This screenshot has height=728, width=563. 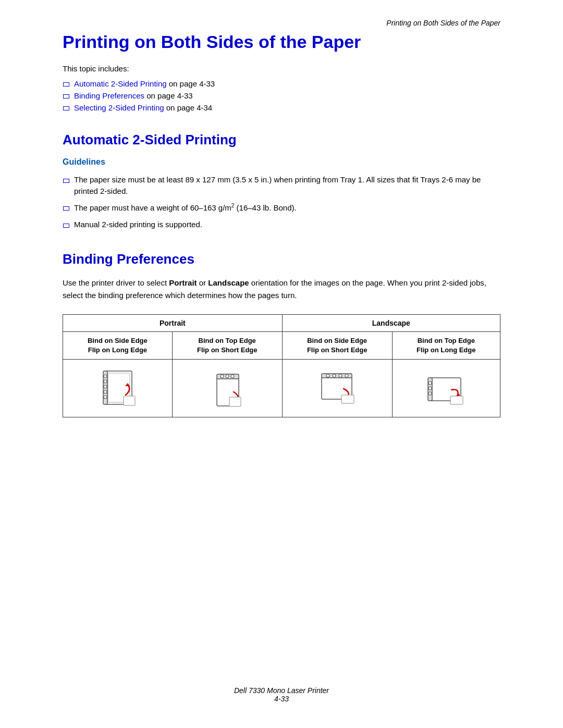 What do you see at coordinates (391, 323) in the screenshot?
I see `col-header-landscape: Landscape` at bounding box center [391, 323].